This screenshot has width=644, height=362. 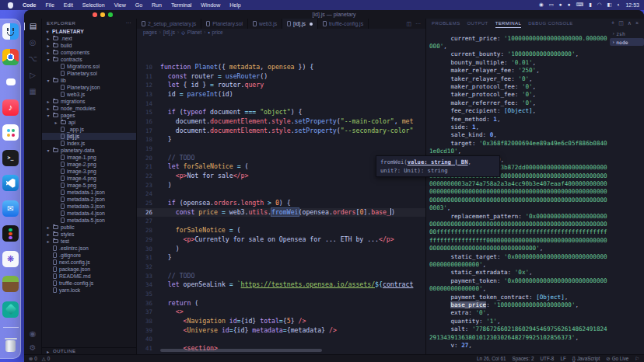 What do you see at coordinates (89, 213) in the screenshot?
I see `tree-item-metadata-4.json: metadata-4.json` at bounding box center [89, 213].